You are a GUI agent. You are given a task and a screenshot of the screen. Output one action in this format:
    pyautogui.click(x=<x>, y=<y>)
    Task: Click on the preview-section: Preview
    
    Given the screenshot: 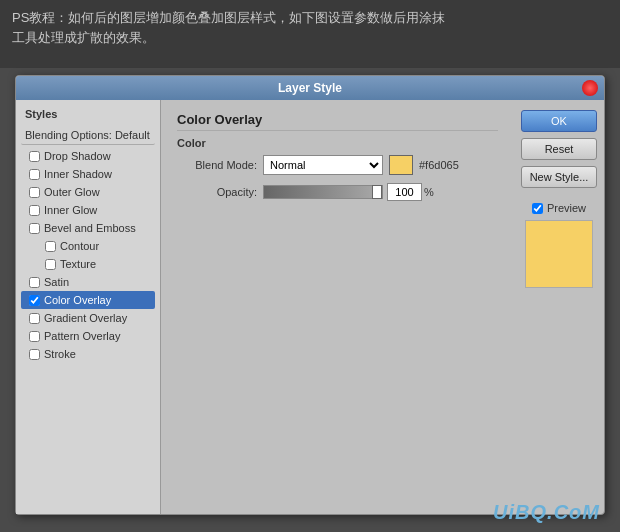 What is the action you would take?
    pyautogui.click(x=559, y=245)
    